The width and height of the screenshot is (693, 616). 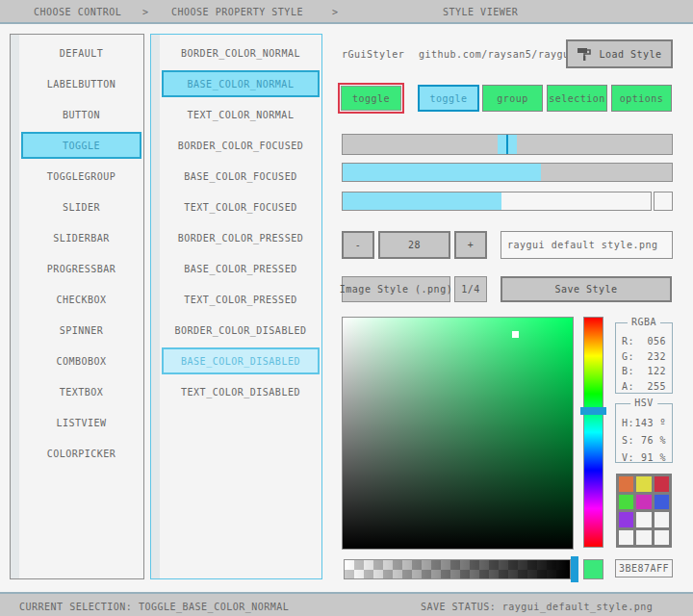 I want to click on control-item-default: DEFAULT, so click(x=81, y=53).